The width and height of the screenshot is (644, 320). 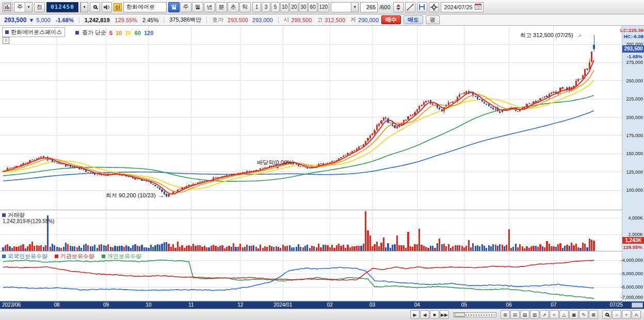 What do you see at coordinates (475, 315) in the screenshot?
I see `chart-scroll-slider` at bounding box center [475, 315].